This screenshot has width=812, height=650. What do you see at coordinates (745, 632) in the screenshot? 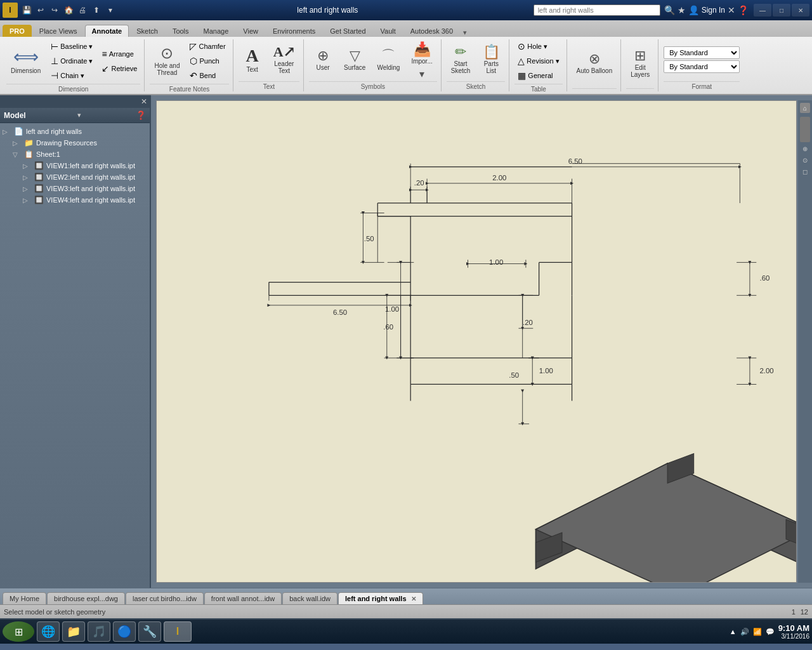
I see `volume-icon: 🔊` at bounding box center [745, 632].